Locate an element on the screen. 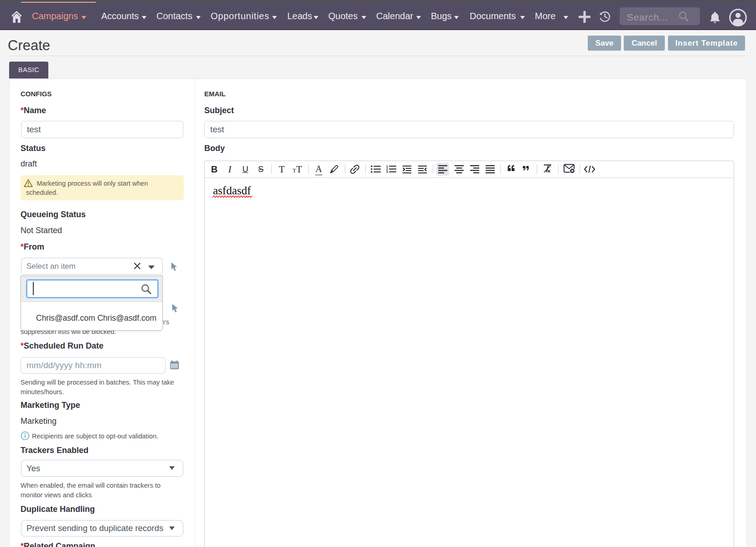 This screenshot has height=547, width=756. svg-text: 3 is located at coordinates (387, 172).